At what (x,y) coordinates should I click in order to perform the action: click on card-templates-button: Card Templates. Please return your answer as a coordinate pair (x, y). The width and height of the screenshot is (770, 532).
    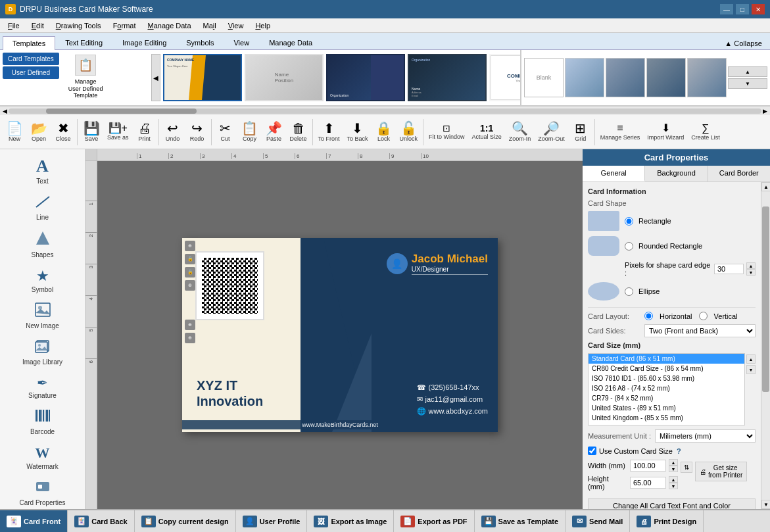
    Looking at the image, I should click on (31, 59).